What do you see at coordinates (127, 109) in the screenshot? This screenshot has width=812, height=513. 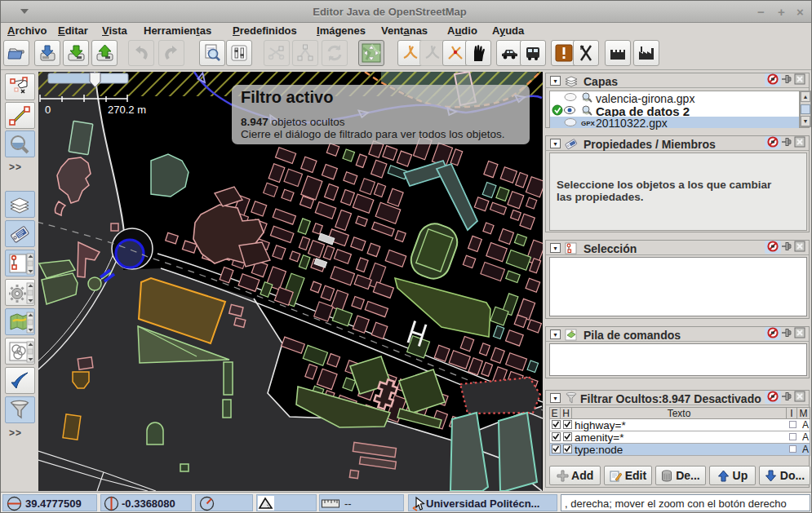 I see `svg-text: 270.2 m` at bounding box center [127, 109].